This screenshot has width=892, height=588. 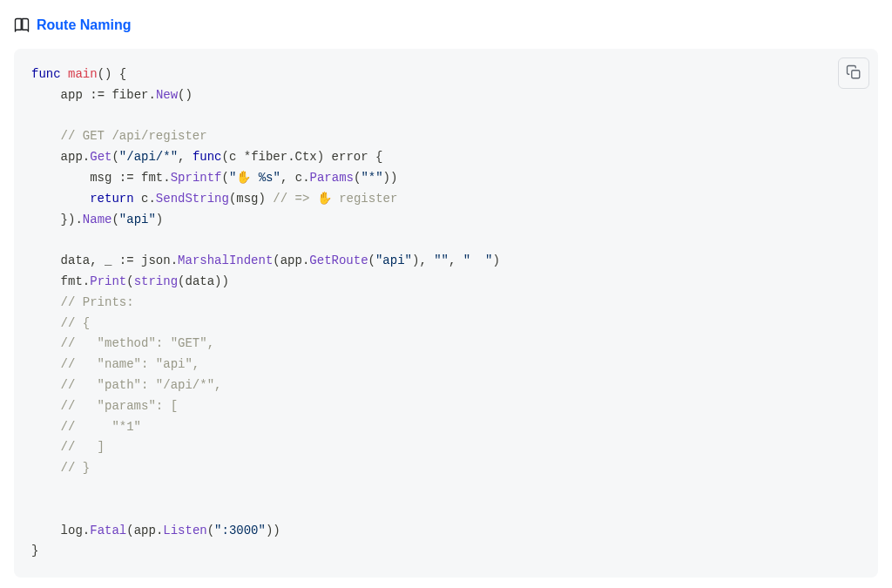 What do you see at coordinates (446, 25) in the screenshot?
I see `heading-row: Route Naming` at bounding box center [446, 25].